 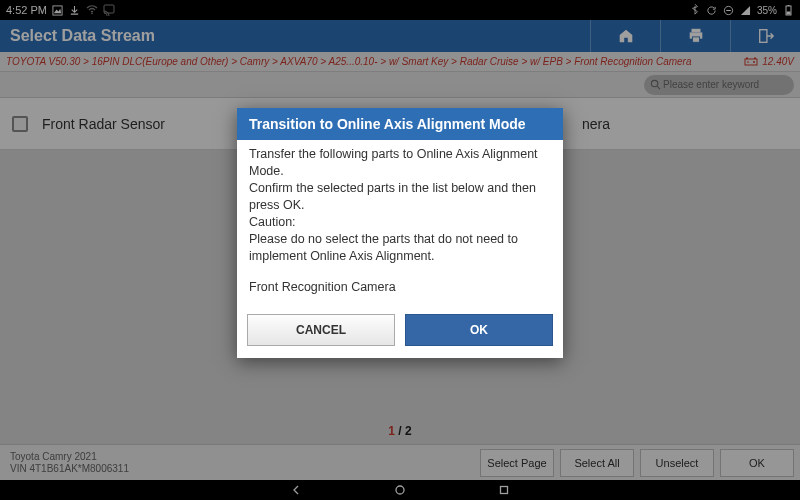 I want to click on dialog-part: Front Recognition Camera, so click(x=400, y=288).